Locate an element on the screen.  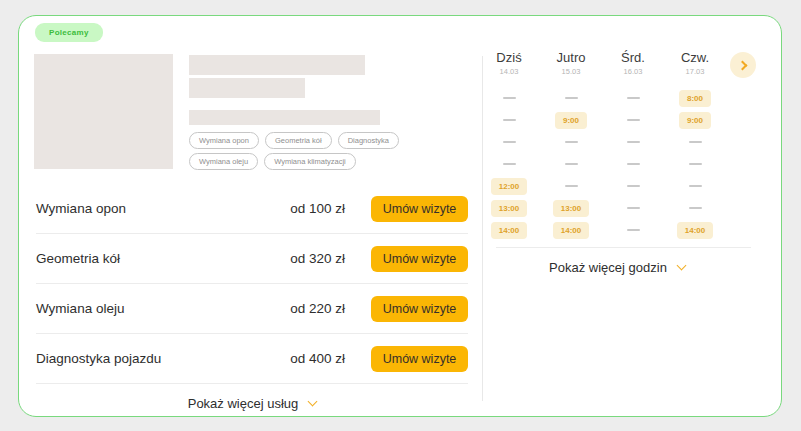
workshop-subtitle-skeleton is located at coordinates (247, 88).